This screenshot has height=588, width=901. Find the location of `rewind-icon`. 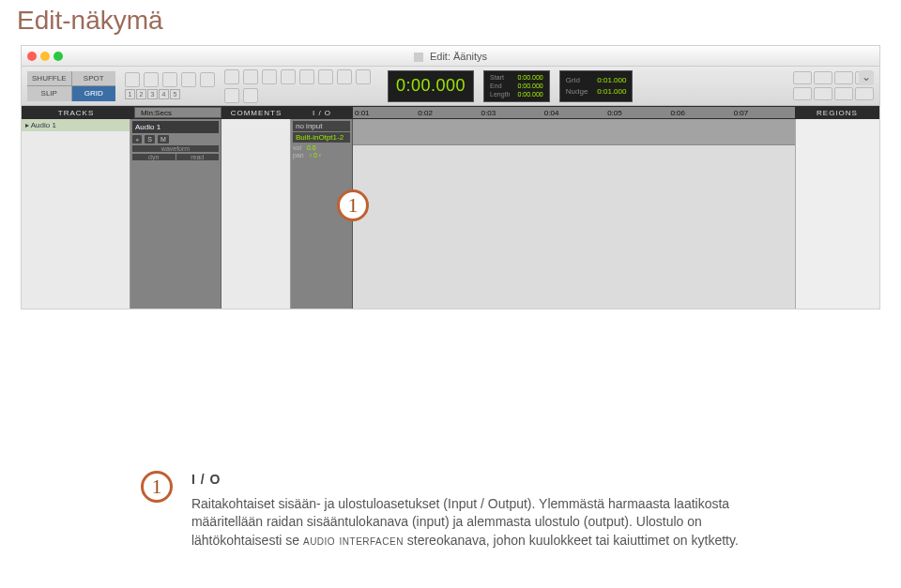

rewind-icon is located at coordinates (823, 94).